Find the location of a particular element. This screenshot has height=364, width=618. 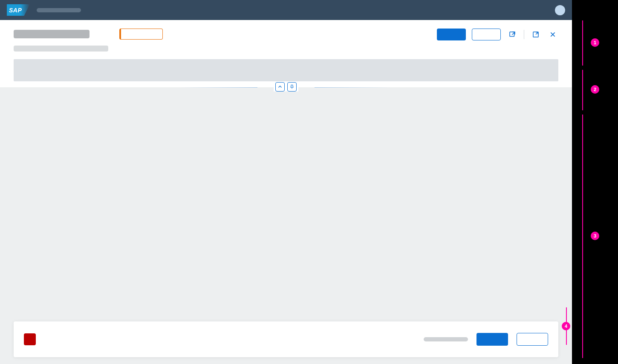

footer-right is located at coordinates (486, 339).